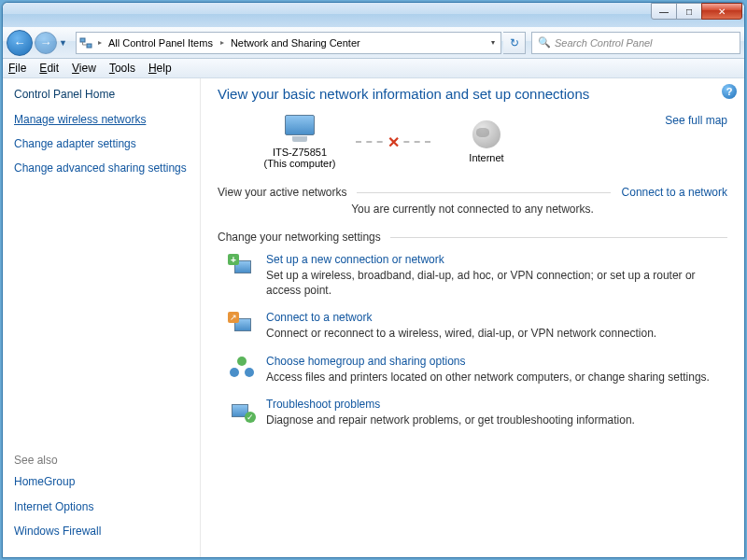  What do you see at coordinates (636, 43) in the screenshot?
I see `search-input: 🔍 Search Control Panel` at bounding box center [636, 43].